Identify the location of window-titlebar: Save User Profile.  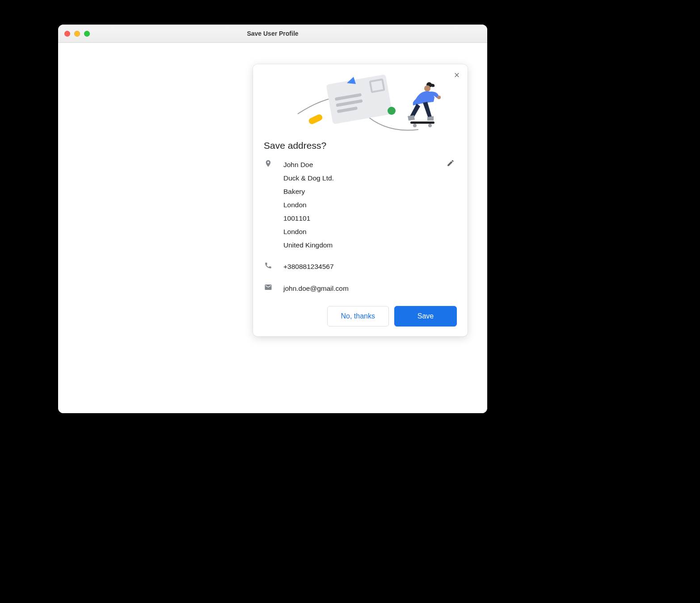
(273, 34).